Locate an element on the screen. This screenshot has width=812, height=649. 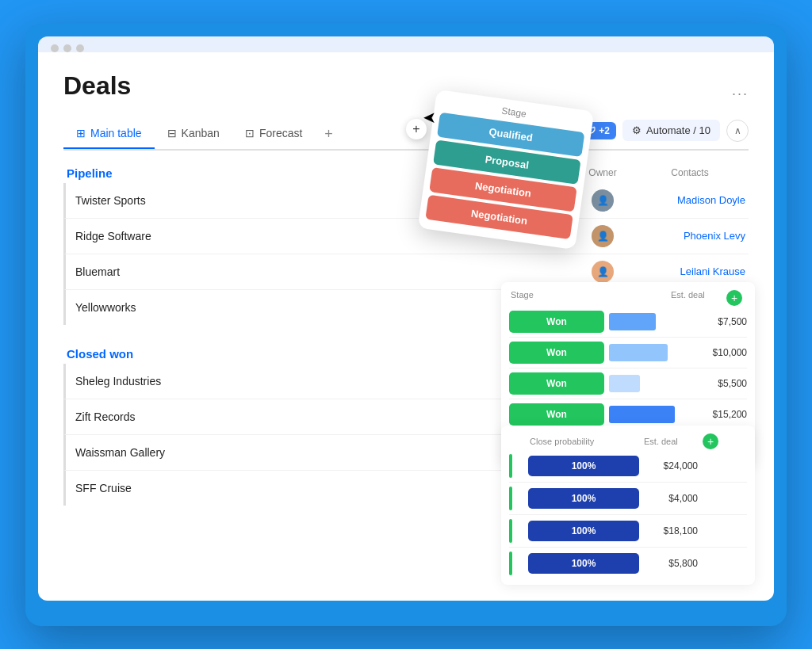
prob-est-value: $24,000 is located at coordinates (670, 466).